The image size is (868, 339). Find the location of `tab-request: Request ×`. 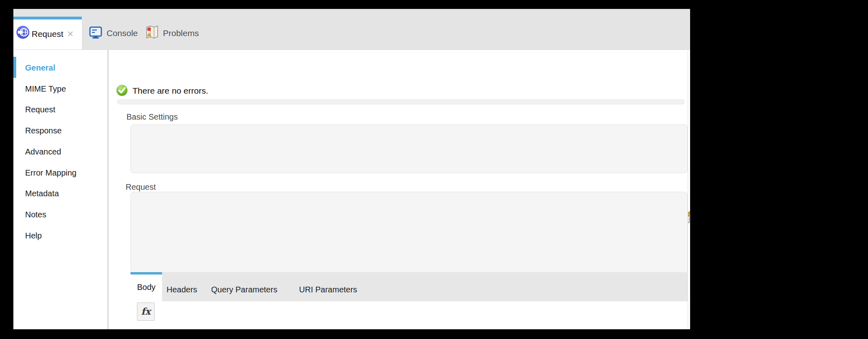

tab-request: Request × is located at coordinates (48, 33).